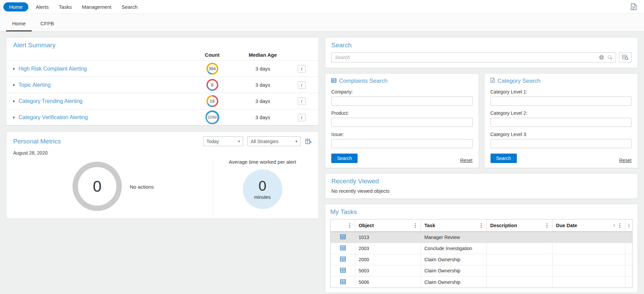 This screenshot has height=294, width=644. I want to click on alert-count-donut: 8, so click(213, 85).